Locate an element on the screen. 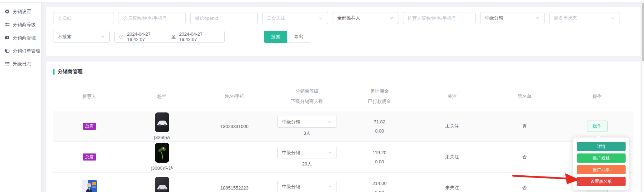  level-cell: 中级分销 is located at coordinates (307, 186).